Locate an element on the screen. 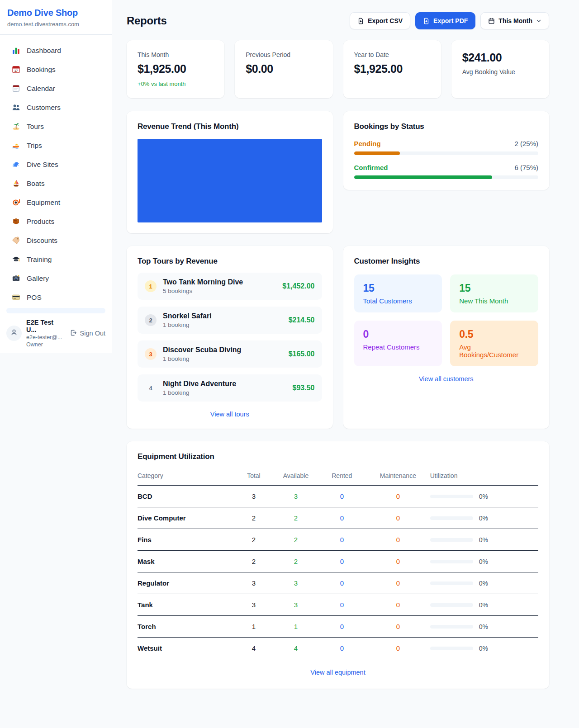 Image resolution: width=579 pixels, height=728 pixels. equipment-category: BCD is located at coordinates (185, 496).